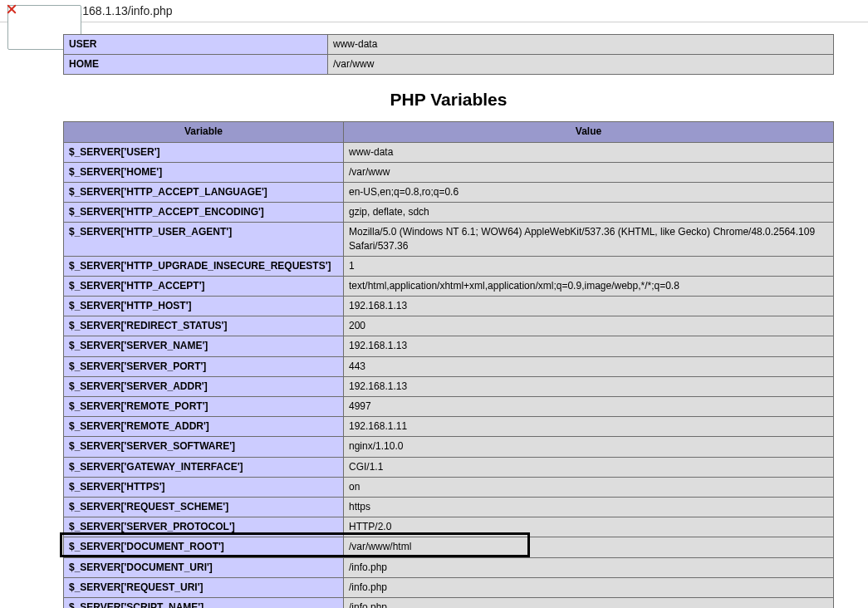 The image size is (868, 608). Describe the element at coordinates (589, 286) in the screenshot. I see `var-value: text/html,application/xhtml+xml,applicat…` at that location.